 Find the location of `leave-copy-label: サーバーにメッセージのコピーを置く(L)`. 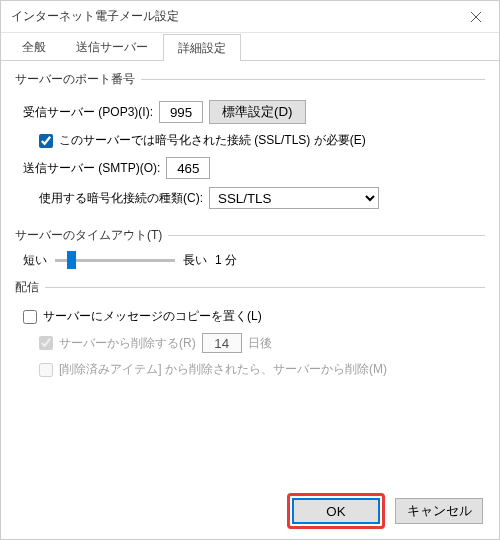

leave-copy-label: サーバーにメッセージのコピーを置く(L) is located at coordinates (152, 316).